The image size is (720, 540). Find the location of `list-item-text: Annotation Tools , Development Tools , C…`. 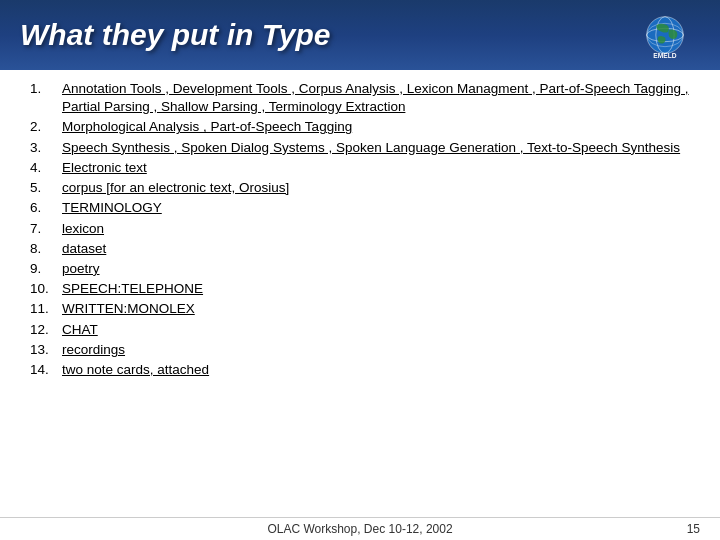

list-item-text: Annotation Tools , Development Tools , C… is located at coordinates (376, 98).